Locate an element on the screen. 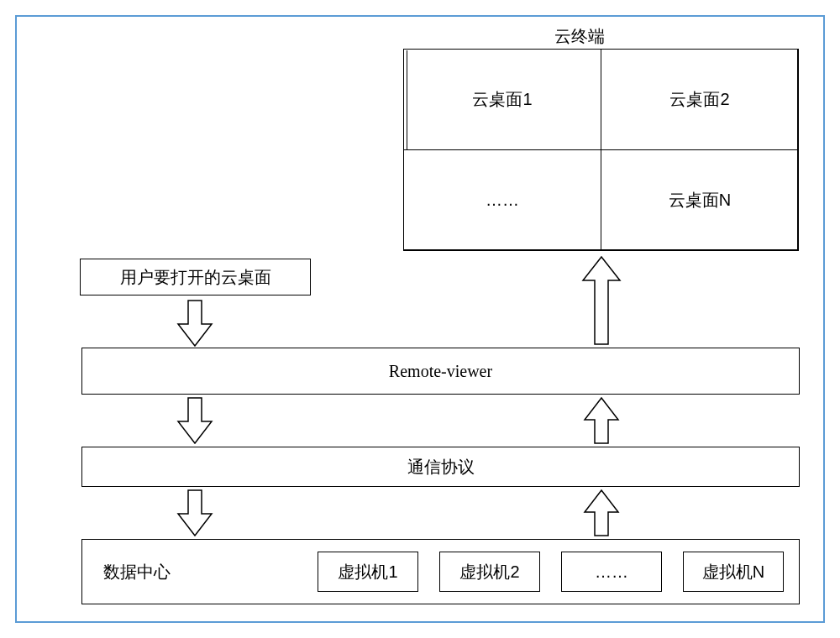  datacenter-box: 数据中心 虚拟机1 虚拟机2 …… 虚拟机N is located at coordinates (440, 572).